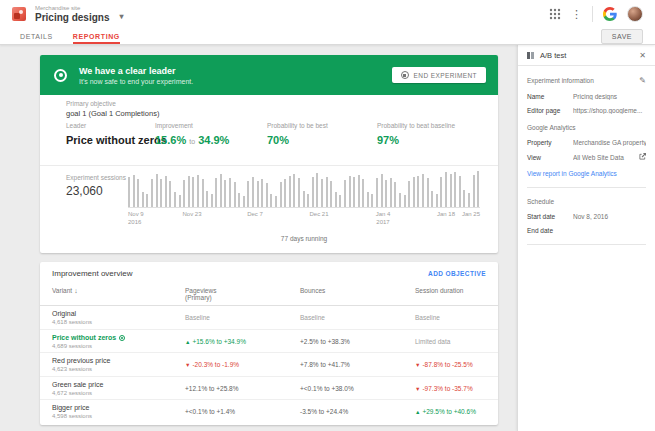  Describe the element at coordinates (530, 56) in the screenshot. I see `ab-test-icon` at that location.